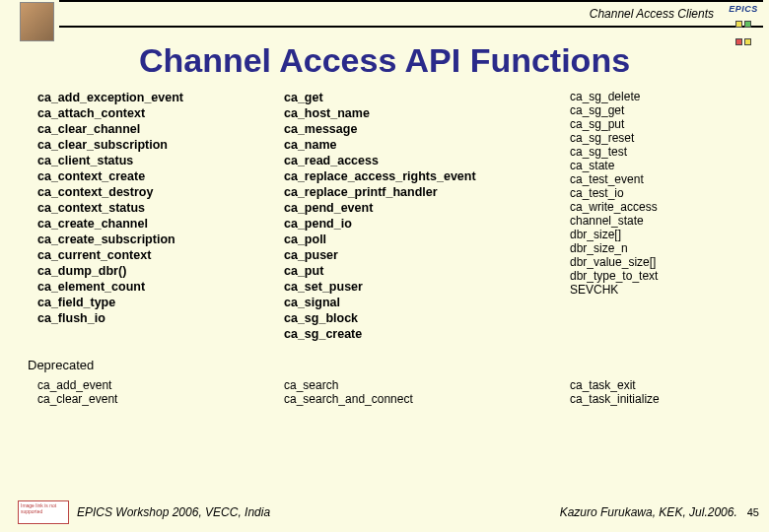 Image resolution: width=769 pixels, height=532 pixels. I want to click on header-bar: Channel Access Clients, so click(411, 14).